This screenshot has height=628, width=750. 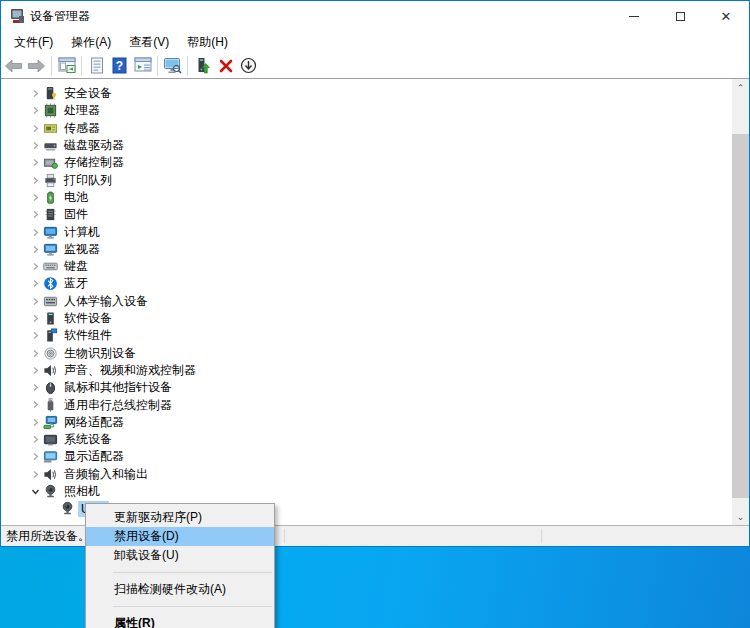 I want to click on tree-item-9: 监视器, so click(x=366, y=250).